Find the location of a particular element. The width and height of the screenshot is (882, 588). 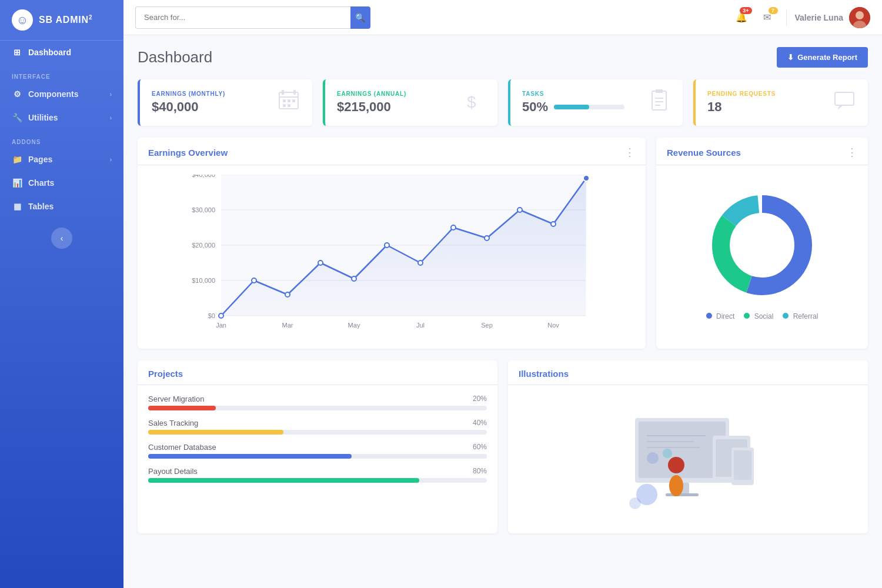

sidebar-item-components: ⚙ Components › is located at coordinates (62, 94).